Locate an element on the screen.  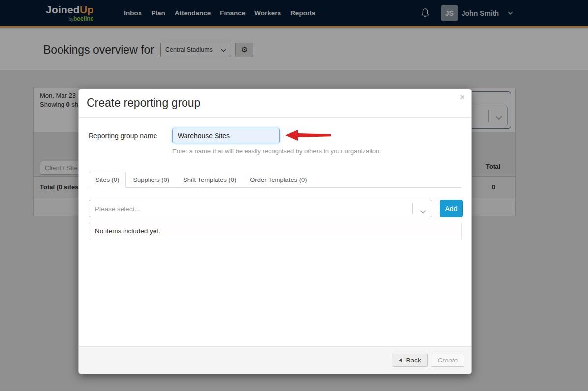
back-button-label: Back is located at coordinates (413, 360).